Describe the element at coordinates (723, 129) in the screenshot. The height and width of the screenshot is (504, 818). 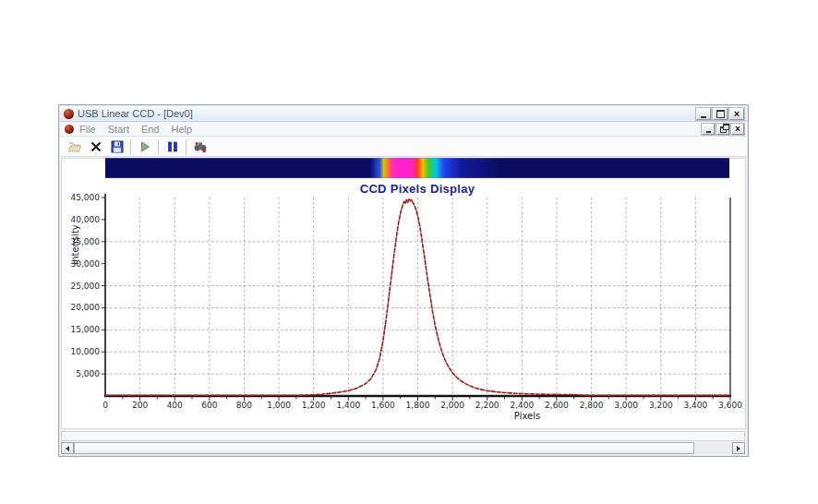
I see `mdi-restore-button` at that location.